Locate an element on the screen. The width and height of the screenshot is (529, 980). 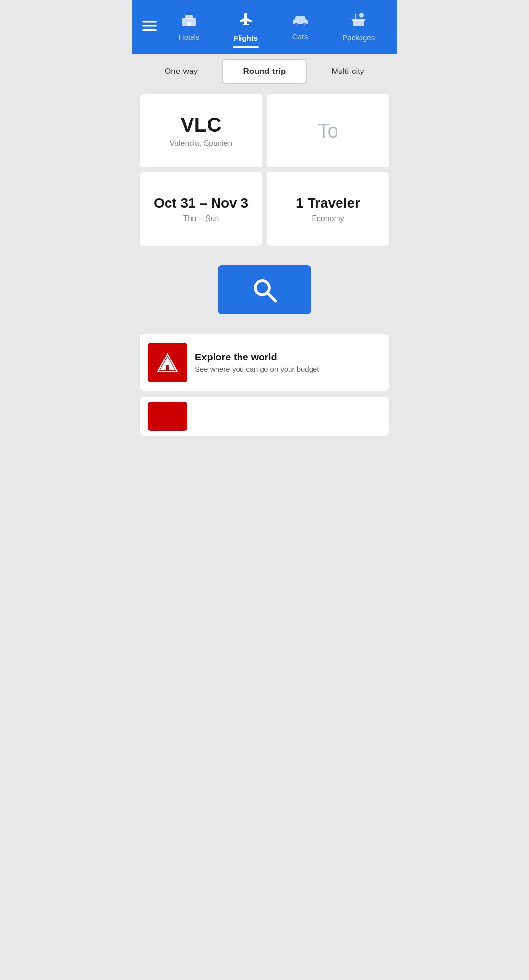
tab-cars: Cars is located at coordinates (300, 27).